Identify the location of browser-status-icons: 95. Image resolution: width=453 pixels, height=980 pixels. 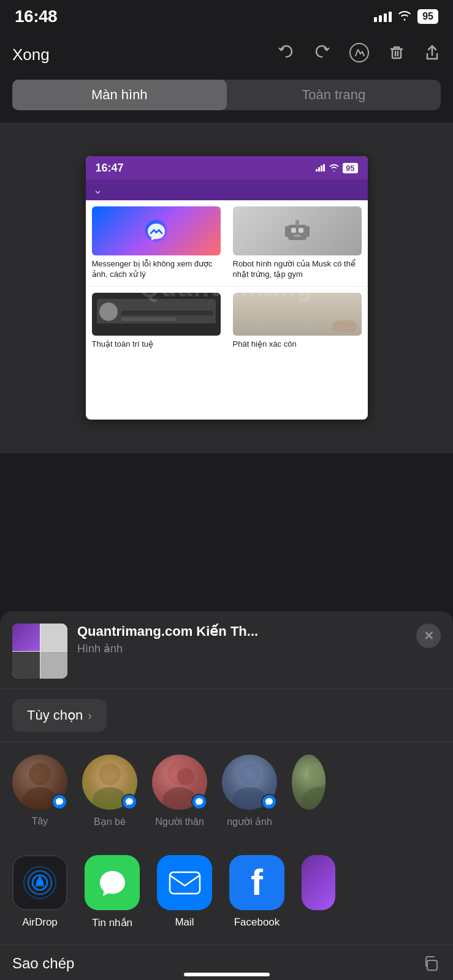
(337, 168).